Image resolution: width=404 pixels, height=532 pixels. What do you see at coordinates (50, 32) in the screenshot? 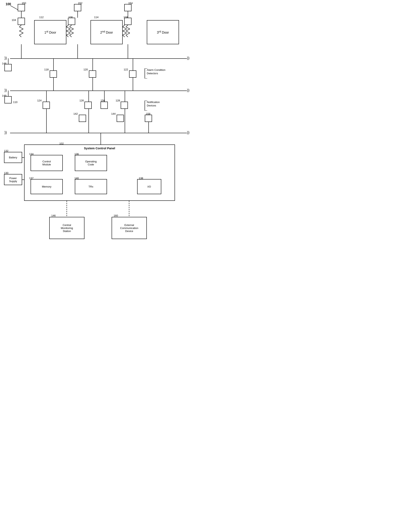
I see `door-1: 1st Door` at bounding box center [50, 32].